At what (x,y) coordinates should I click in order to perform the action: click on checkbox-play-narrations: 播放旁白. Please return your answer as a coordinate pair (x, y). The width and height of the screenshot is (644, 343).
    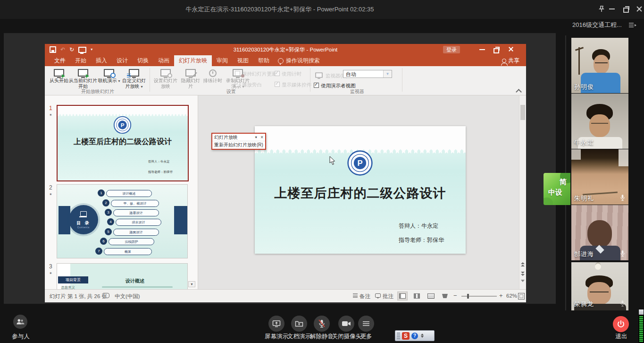
    Looking at the image, I should click on (248, 85).